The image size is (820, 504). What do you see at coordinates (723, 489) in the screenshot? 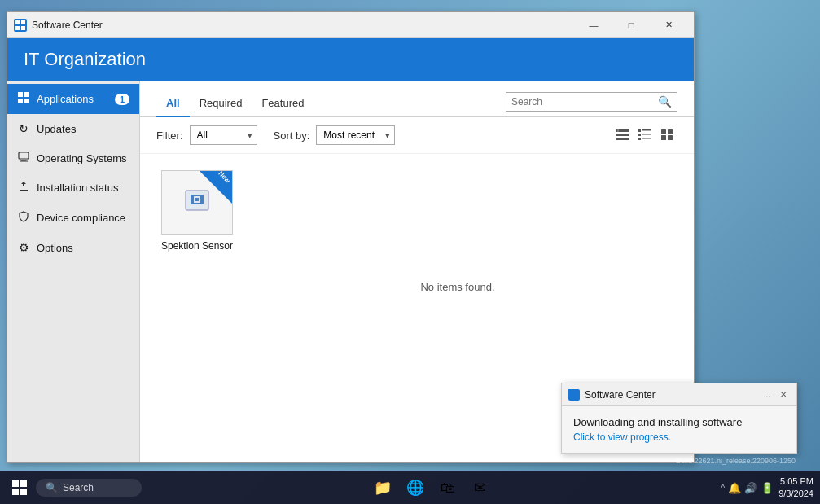
I see `taskbar-chevron-icon: ^` at bounding box center [723, 489].